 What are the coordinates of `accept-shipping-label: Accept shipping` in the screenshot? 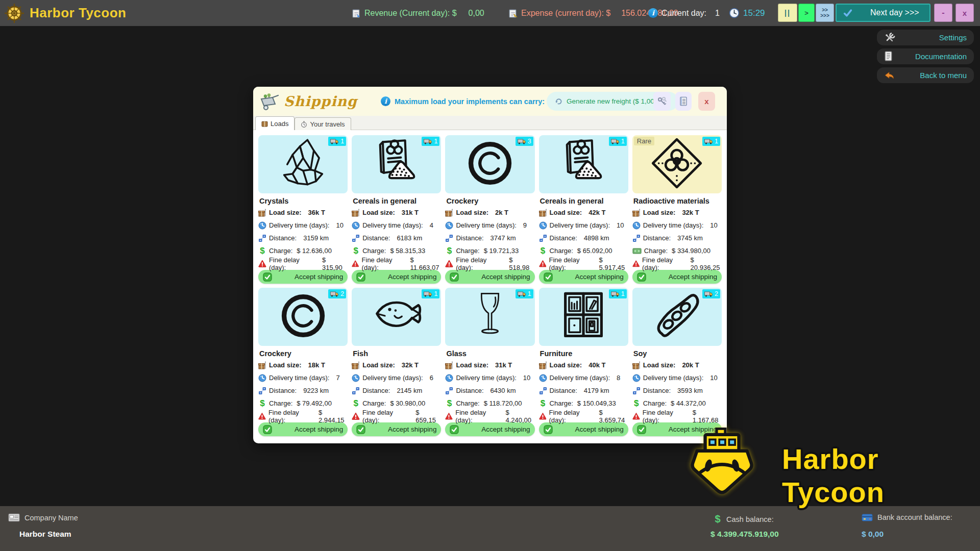 It's located at (599, 277).